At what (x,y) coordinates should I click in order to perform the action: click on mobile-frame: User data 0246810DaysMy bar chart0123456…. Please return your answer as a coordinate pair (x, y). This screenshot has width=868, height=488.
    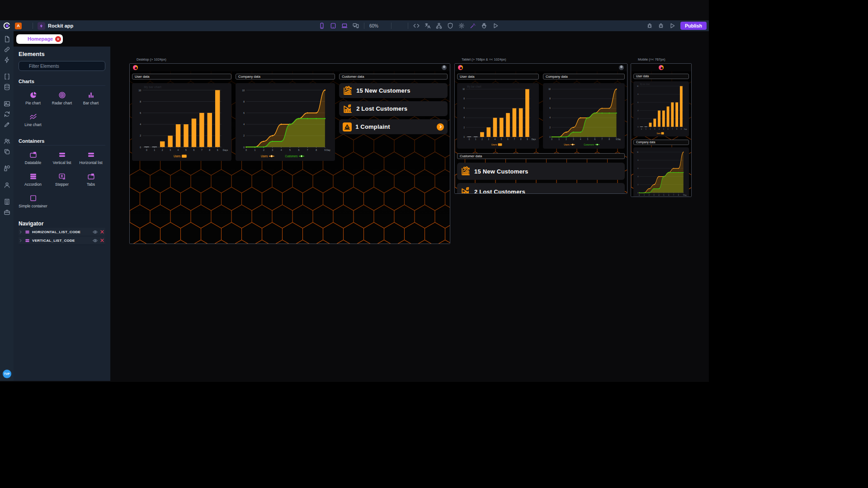
    Looking at the image, I should click on (661, 130).